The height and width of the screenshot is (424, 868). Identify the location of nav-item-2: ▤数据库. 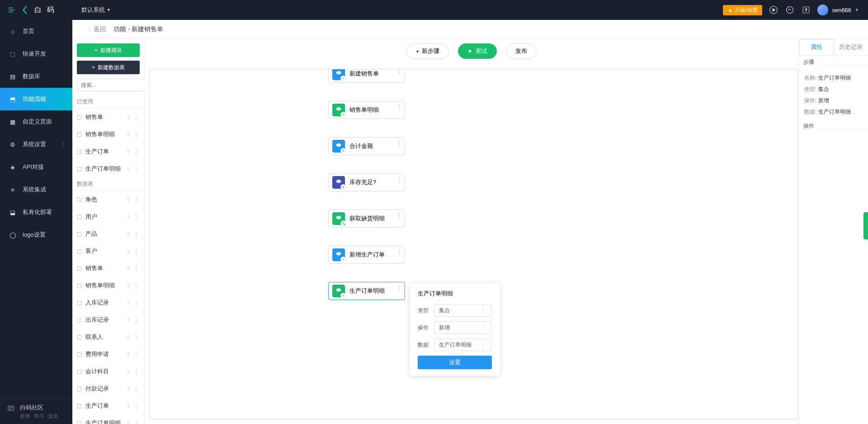
(36, 76).